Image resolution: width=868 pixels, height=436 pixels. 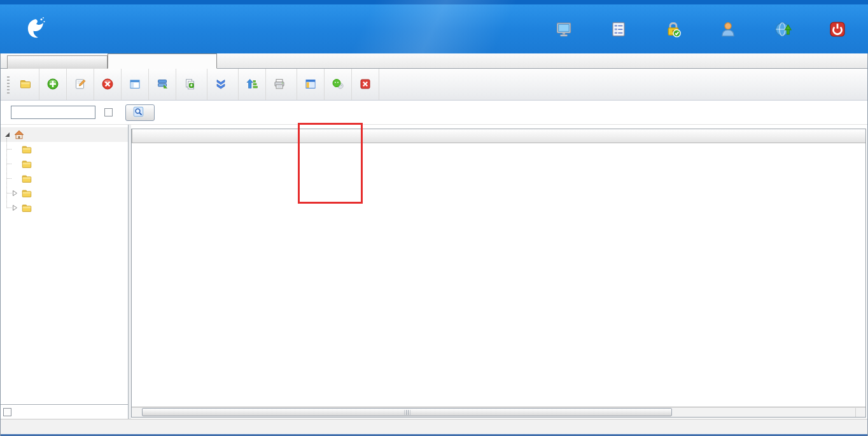 I want to click on toolbar-button-batch, so click(x=163, y=84).